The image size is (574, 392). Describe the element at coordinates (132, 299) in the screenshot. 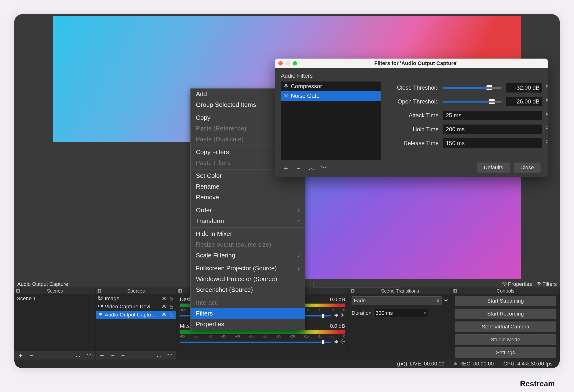

I see `source-name: Image` at that location.